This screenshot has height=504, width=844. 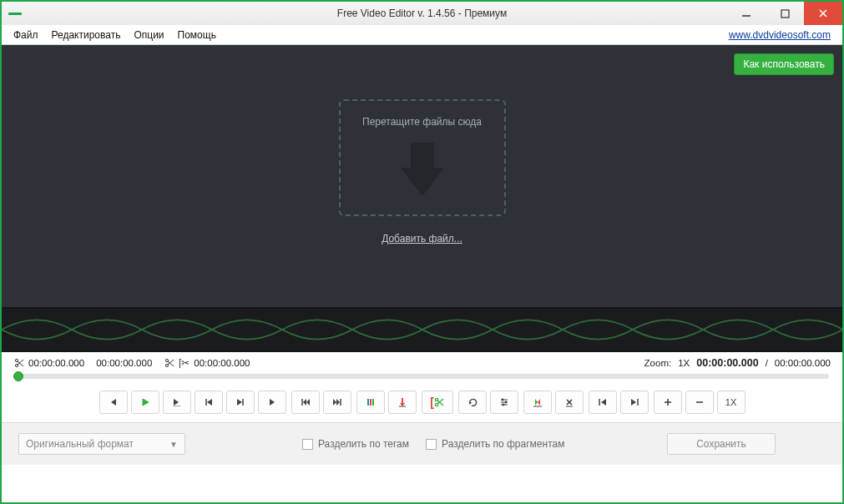 I want to click on save-button: Сохранить, so click(x=721, y=444).